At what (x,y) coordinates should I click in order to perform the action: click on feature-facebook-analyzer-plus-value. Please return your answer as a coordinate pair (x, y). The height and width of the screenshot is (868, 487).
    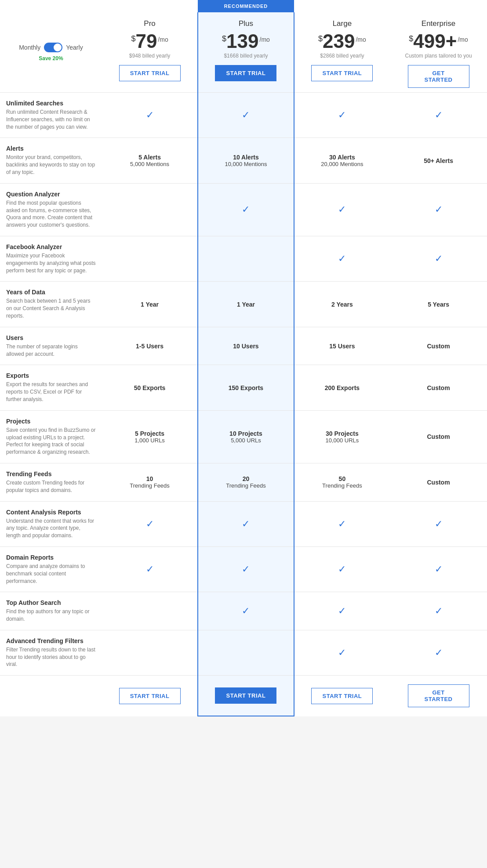
    Looking at the image, I should click on (246, 258).